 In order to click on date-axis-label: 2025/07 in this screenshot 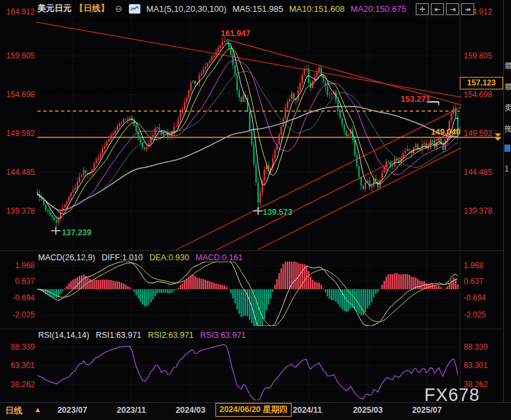, I will do `click(427, 410)`.